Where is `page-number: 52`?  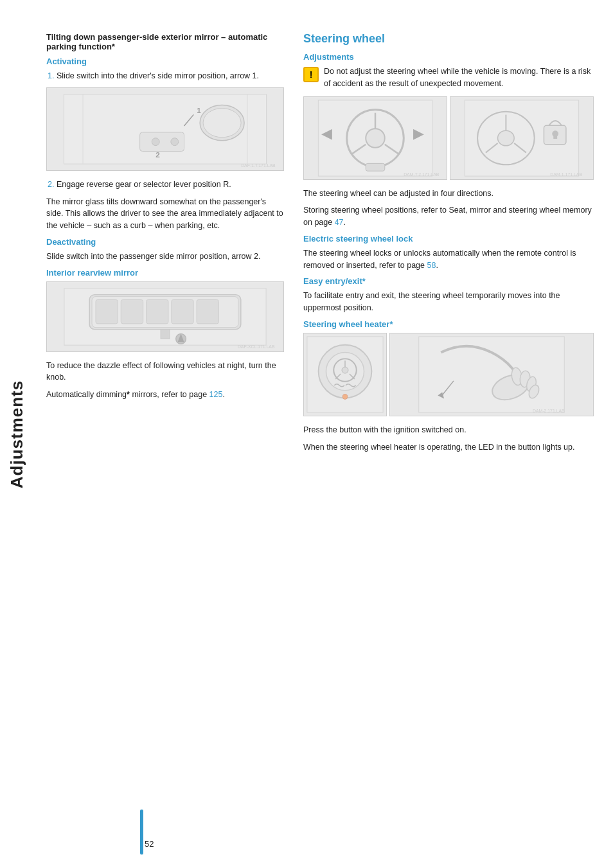
page-number: 52 is located at coordinates (149, 844).